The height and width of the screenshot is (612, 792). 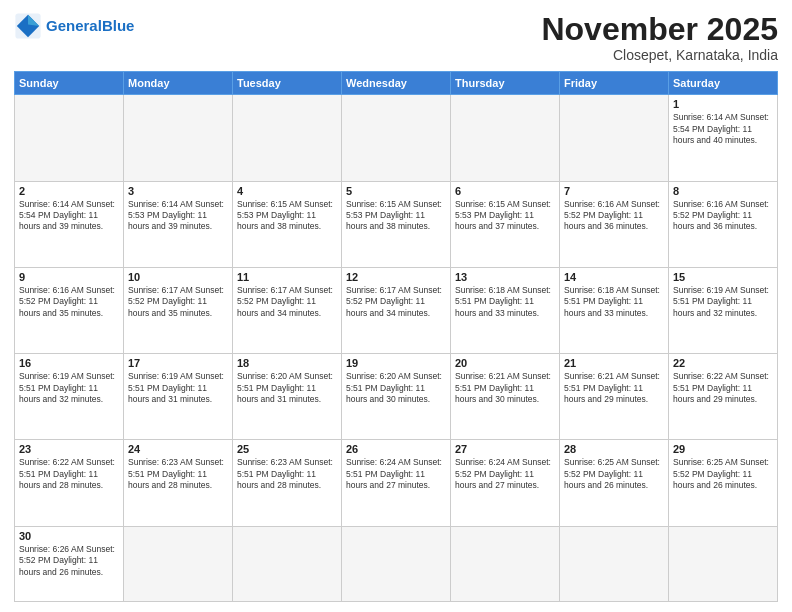 I want to click on cell-info: Sunrise: 6:25 AM Sunset: 5:52 PM Dayligh…, so click(x=723, y=474).